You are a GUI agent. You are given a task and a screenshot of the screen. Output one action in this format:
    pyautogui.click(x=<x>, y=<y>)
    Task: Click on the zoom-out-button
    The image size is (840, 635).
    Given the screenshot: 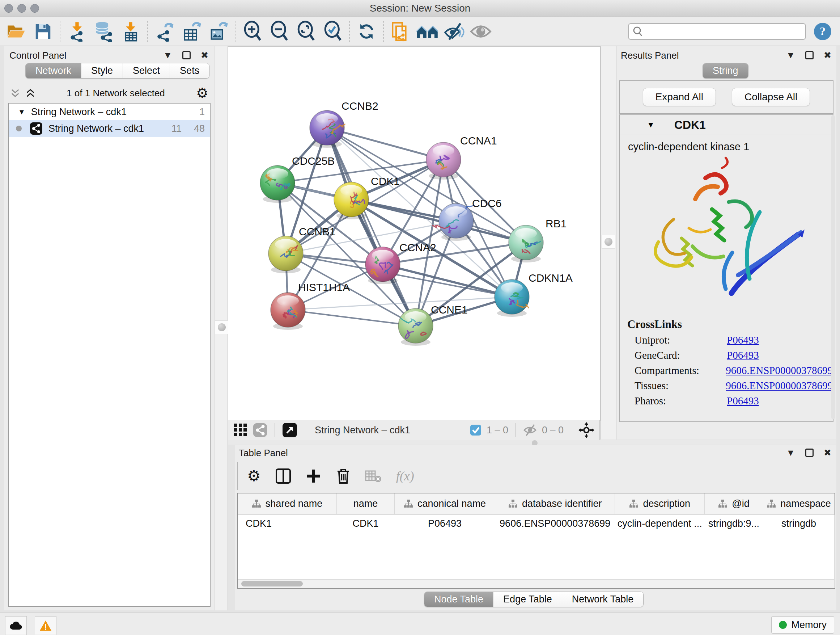 What is the action you would take?
    pyautogui.click(x=279, y=31)
    